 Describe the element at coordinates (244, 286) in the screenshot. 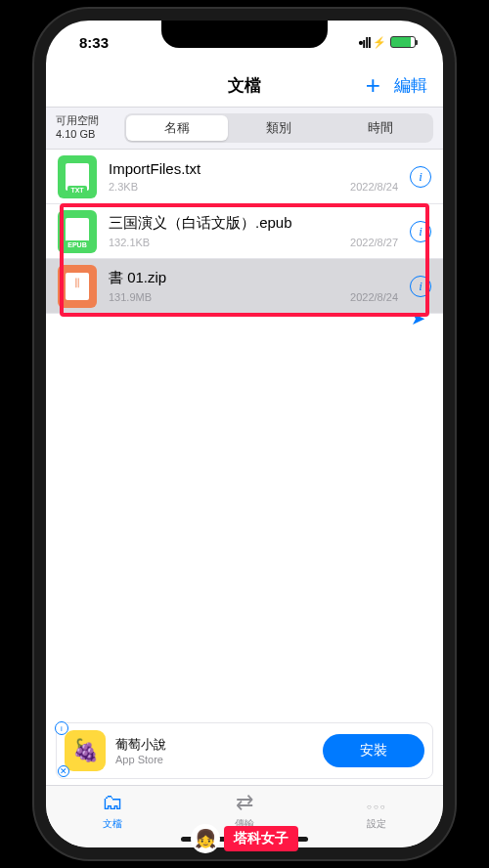

I see `file-row: 書 01.zip 131.9MB 2022/8/24 i` at that location.